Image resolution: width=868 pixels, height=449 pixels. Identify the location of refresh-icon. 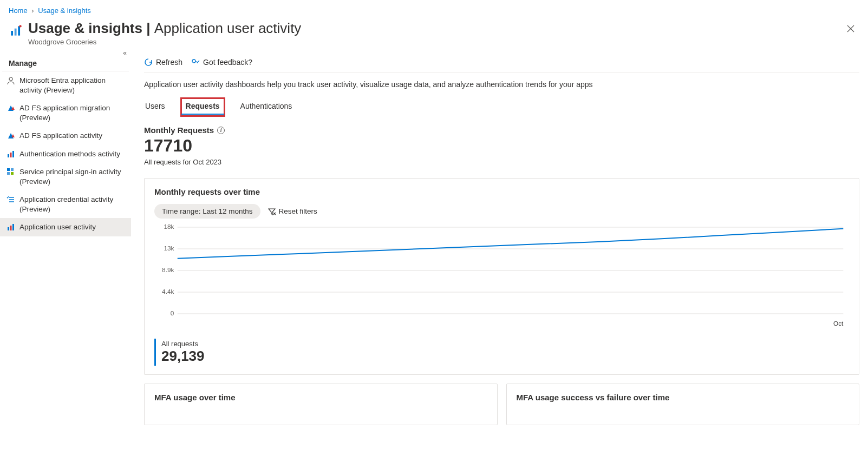
(148, 62).